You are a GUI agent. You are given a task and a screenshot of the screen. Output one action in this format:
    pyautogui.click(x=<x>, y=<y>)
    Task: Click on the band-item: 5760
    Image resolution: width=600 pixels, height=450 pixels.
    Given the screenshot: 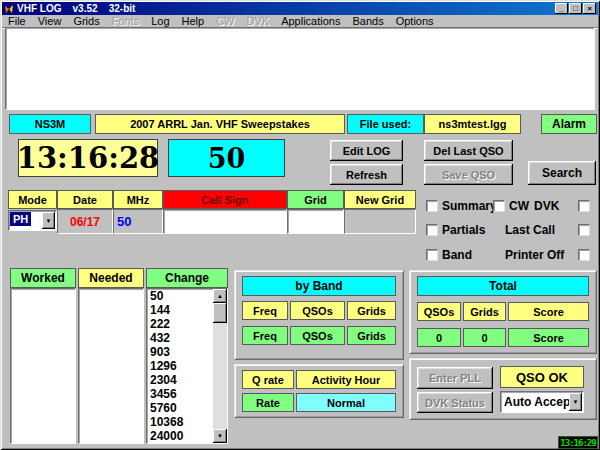 What is the action you would take?
    pyautogui.click(x=180, y=408)
    